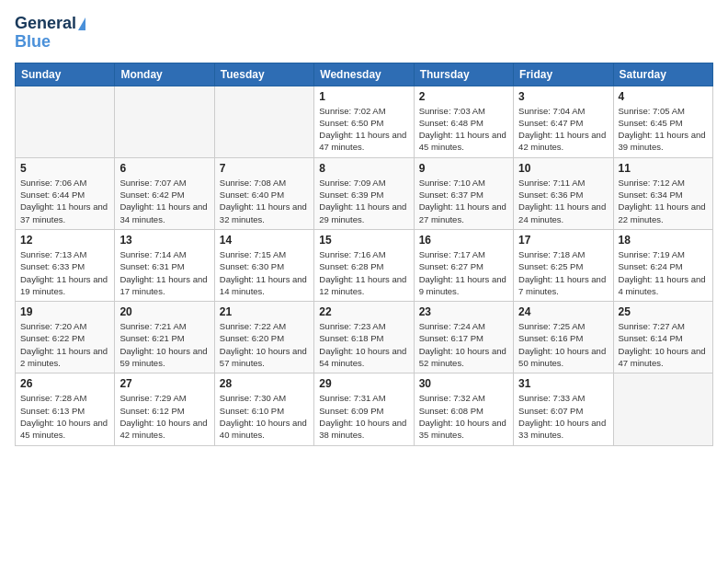 The width and height of the screenshot is (728, 563). I want to click on day-info: Sunrise: 7:05 AM Sunset: 6:45 PM Dayligh…, so click(664, 129).